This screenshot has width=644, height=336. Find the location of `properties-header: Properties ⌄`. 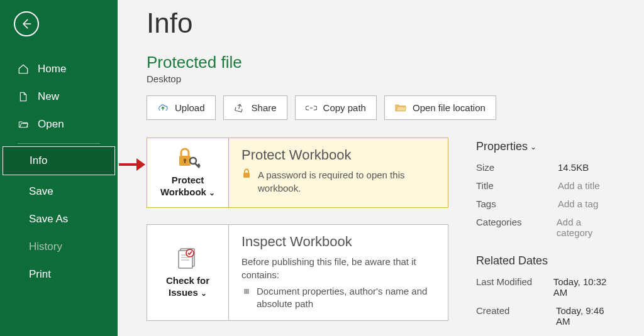

properties-header: Properties ⌄ is located at coordinates (547, 147).